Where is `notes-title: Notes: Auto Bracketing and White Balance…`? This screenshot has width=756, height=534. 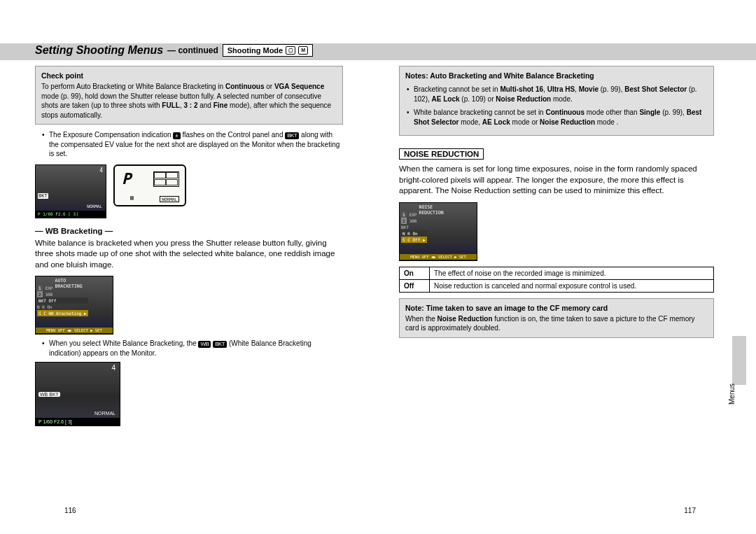 notes-title: Notes: Auto Bracketing and White Balance… is located at coordinates (556, 76).